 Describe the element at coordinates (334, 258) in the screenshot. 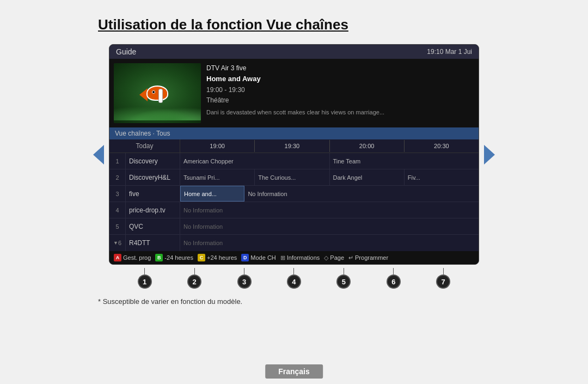

I see `btn-page: ◇ Page` at that location.